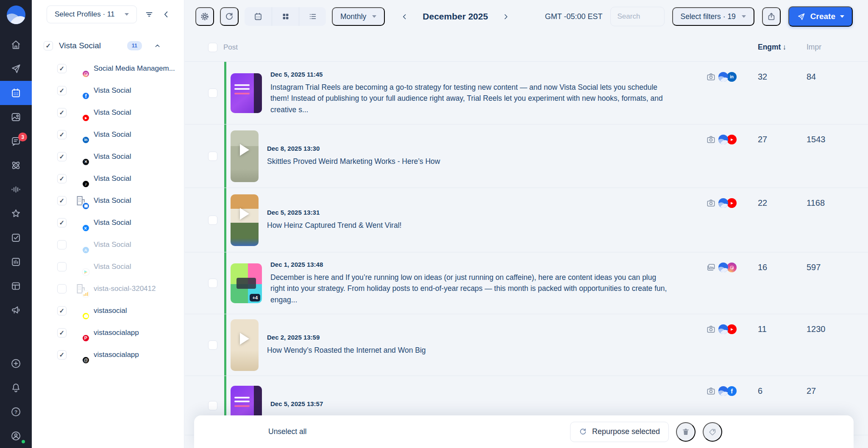 This screenshot has width=868, height=448. I want to click on calendar-view-button, so click(258, 17).